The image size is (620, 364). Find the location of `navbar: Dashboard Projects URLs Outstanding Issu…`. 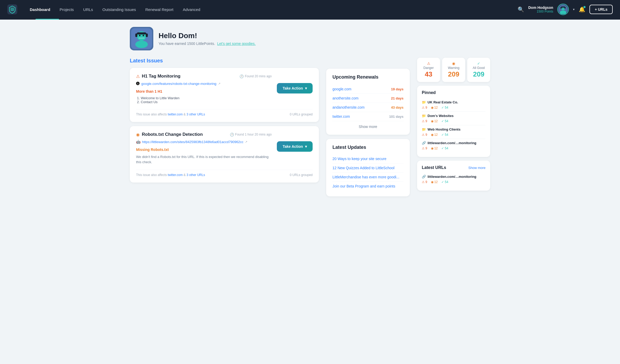

navbar: Dashboard Projects URLs Outstanding Issu… is located at coordinates (310, 10).